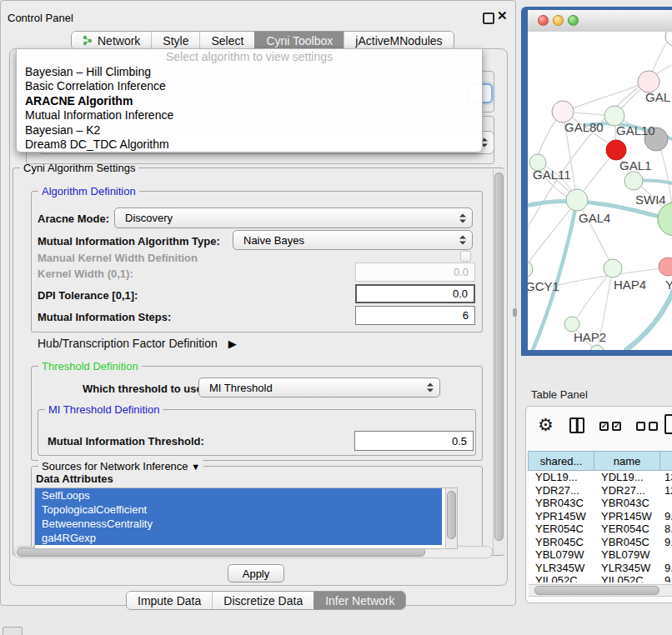 This screenshot has width=672, height=635. I want to click on mi-algorithm-type-label: Mutual Information Algorithm Type:, so click(128, 242).